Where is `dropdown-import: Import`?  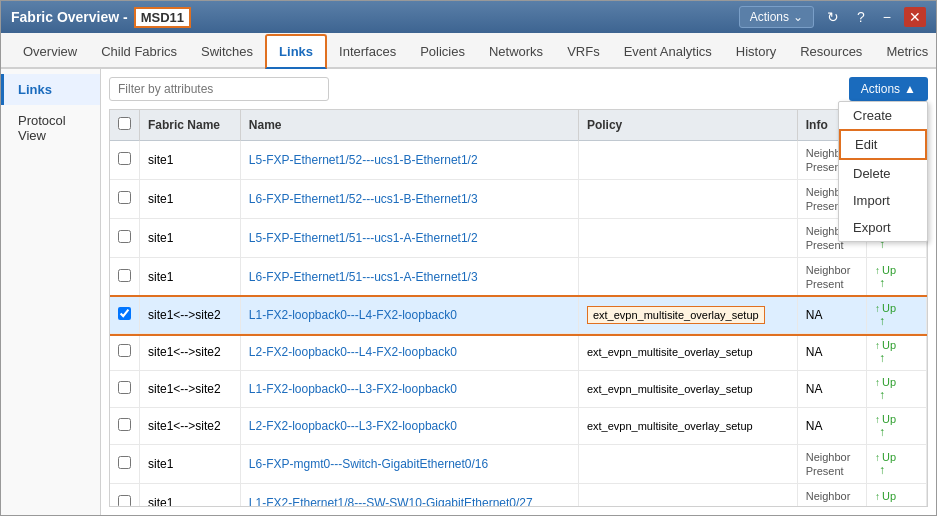
dropdown-import: Import is located at coordinates (883, 200).